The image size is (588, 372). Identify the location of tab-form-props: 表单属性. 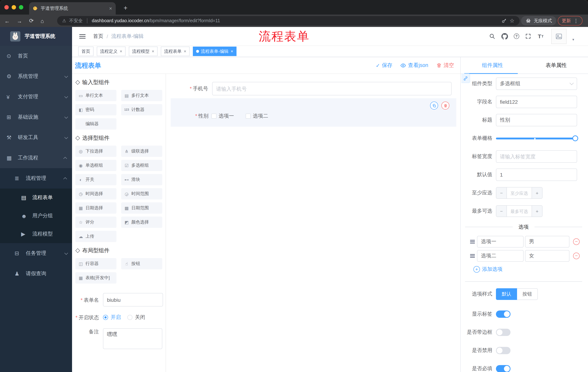
(556, 65).